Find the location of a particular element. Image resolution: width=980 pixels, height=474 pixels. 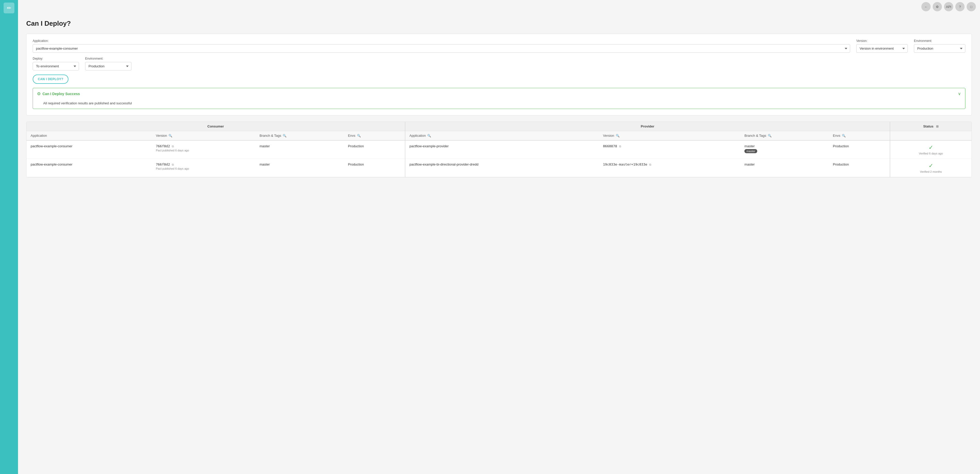

chevron-down-icon: ∨ is located at coordinates (959, 94).